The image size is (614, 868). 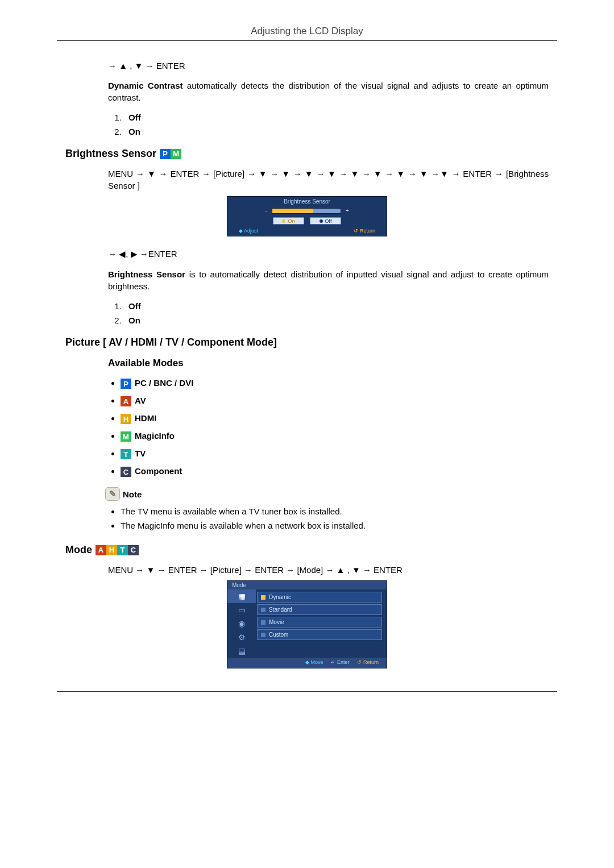 I want to click on osd-brightness-slider, so click(x=306, y=211).